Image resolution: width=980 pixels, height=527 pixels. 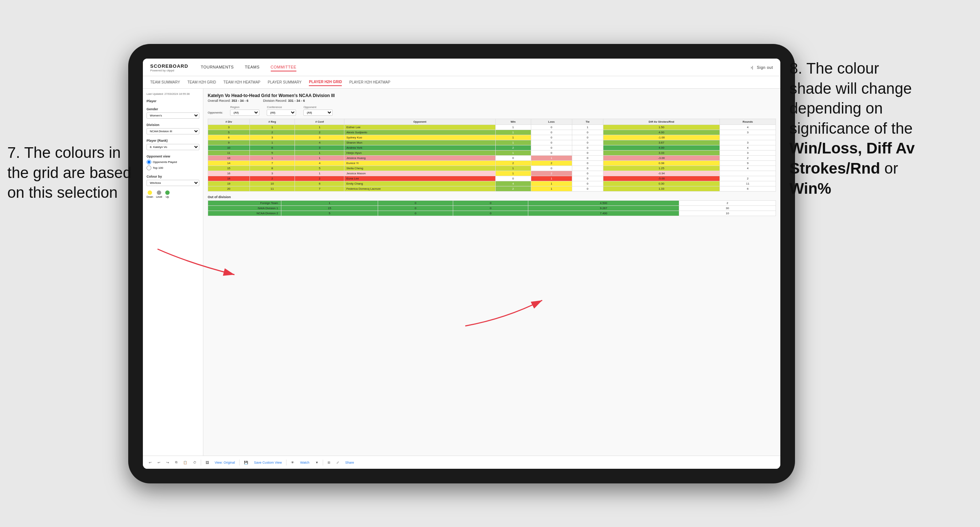 What do you see at coordinates (492, 163) in the screenshot?
I see `table-row: 14 7 4 Eunice Yi 2 2 0 0.38 9` at bounding box center [492, 163].